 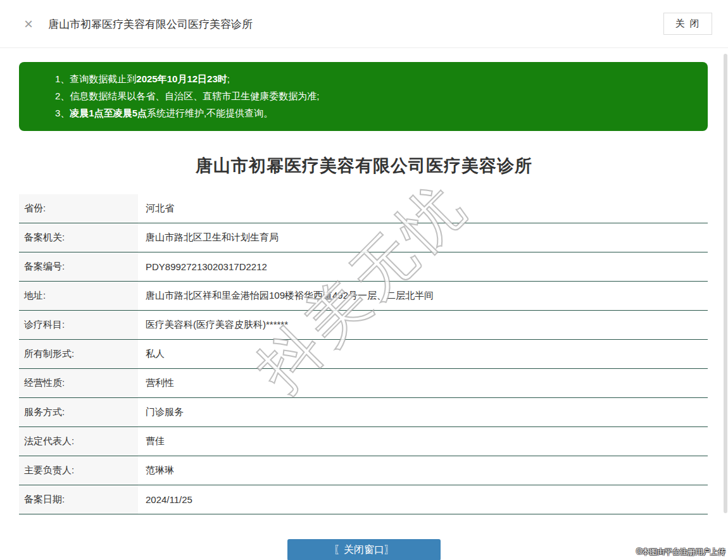 What do you see at coordinates (181, 78) in the screenshot?
I see `notice-line-1-bold: 2025年10月12日23时` at bounding box center [181, 78].